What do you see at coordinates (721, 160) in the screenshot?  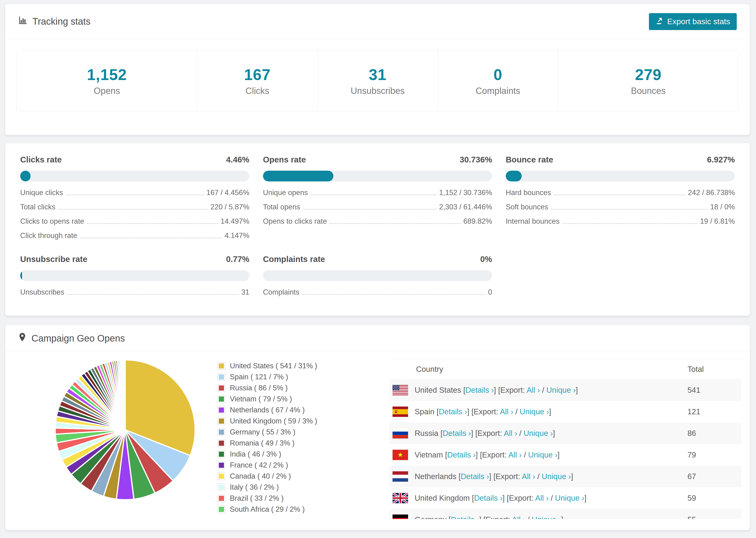 I see `bounce-rate-value: 6.927%` at bounding box center [721, 160].